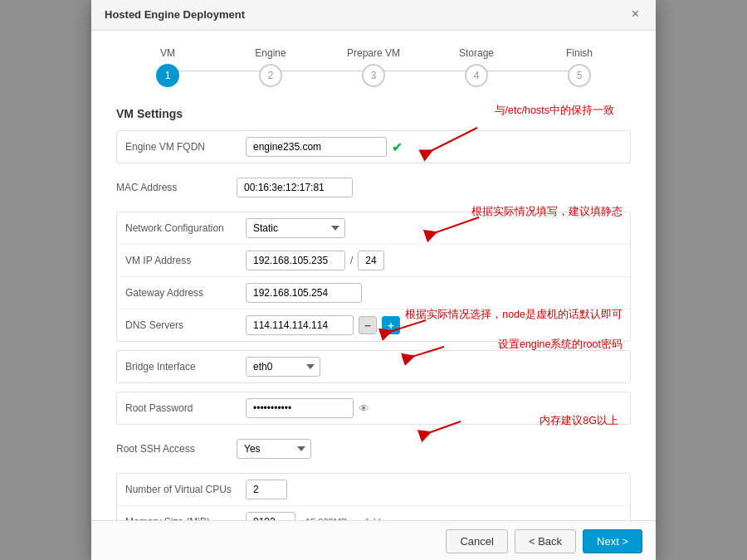 This screenshot has width=747, height=560. I want to click on dns-input, so click(300, 325).